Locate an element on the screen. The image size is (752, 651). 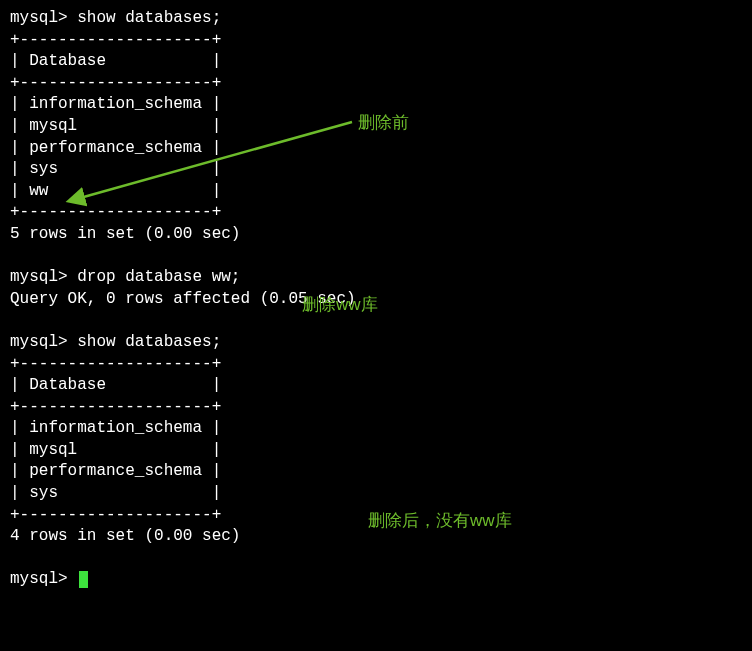
table-row: | ww | is located at coordinates (376, 192).